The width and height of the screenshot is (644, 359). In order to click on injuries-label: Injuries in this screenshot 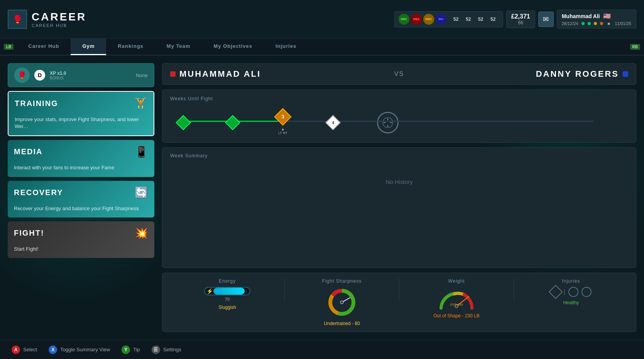, I will do `click(571, 281)`.